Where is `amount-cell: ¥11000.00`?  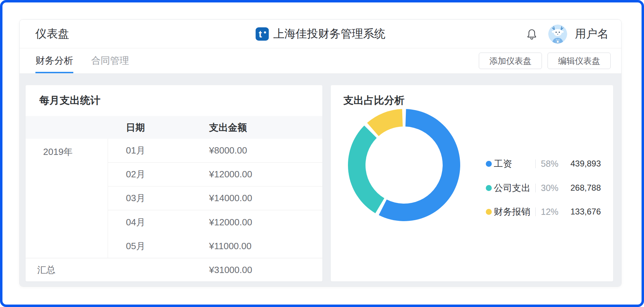 amount-cell: ¥11000.00 is located at coordinates (230, 246).